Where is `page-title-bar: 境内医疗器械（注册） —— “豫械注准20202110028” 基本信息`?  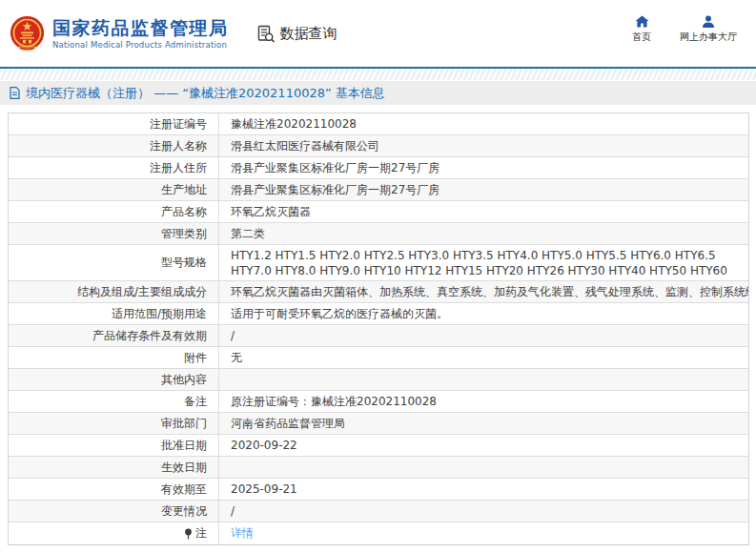 page-title-bar: 境内医疗器械（注册） —— “豫械注准20202110028” 基本信息 is located at coordinates (378, 93).